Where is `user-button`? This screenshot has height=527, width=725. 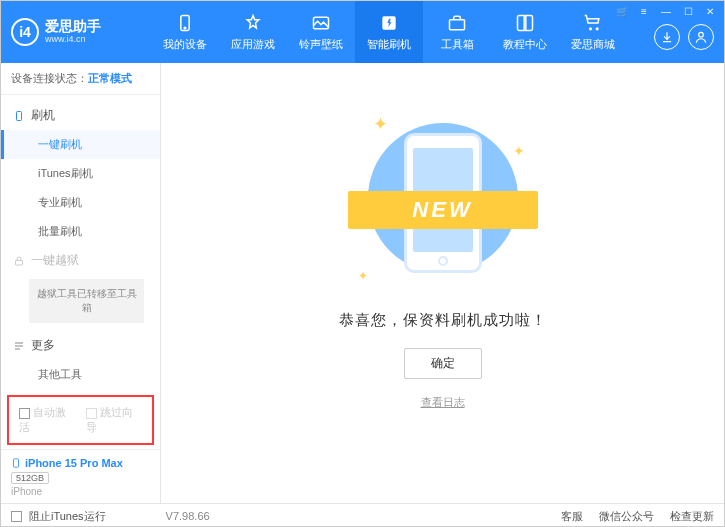 user-button is located at coordinates (701, 37).